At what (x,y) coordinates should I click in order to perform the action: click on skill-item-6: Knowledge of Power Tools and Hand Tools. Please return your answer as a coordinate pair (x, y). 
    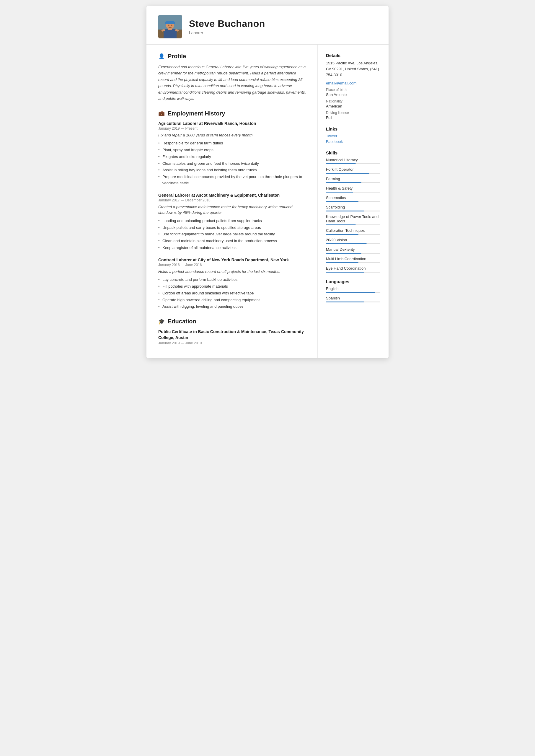
    Looking at the image, I should click on (353, 220).